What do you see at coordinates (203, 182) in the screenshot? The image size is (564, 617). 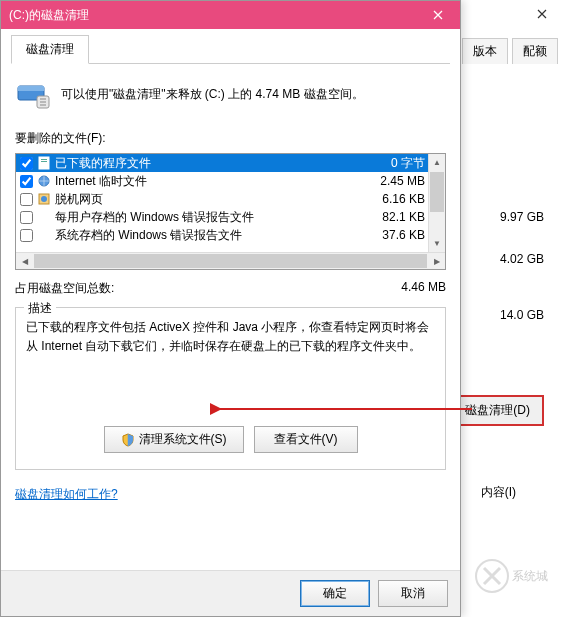 I see `item-label: Internet 临时文件` at bounding box center [203, 182].